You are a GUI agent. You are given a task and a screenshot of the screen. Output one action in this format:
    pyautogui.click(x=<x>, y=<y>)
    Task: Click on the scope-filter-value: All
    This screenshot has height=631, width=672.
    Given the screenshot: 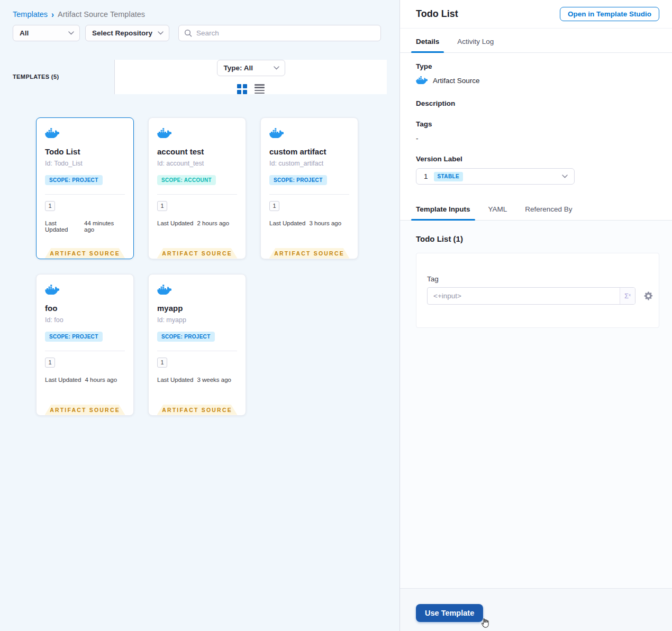 What is the action you would take?
    pyautogui.click(x=24, y=33)
    